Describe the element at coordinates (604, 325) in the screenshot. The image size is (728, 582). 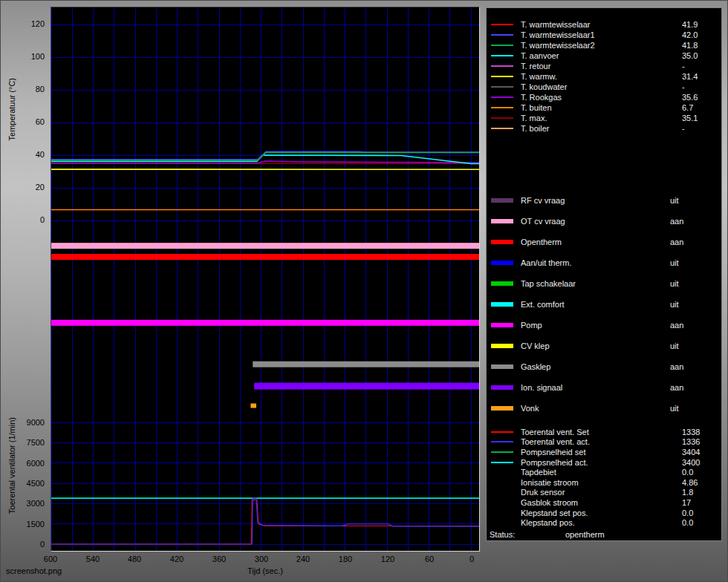
I see `legend-row: Pompaan` at that location.